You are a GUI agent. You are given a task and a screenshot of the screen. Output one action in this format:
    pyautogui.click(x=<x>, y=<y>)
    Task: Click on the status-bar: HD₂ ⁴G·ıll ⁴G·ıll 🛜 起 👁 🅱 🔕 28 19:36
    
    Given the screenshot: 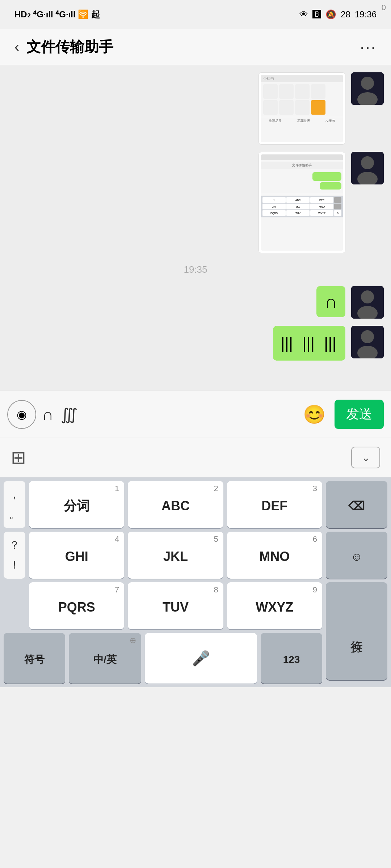 What is the action you would take?
    pyautogui.click(x=196, y=14)
    